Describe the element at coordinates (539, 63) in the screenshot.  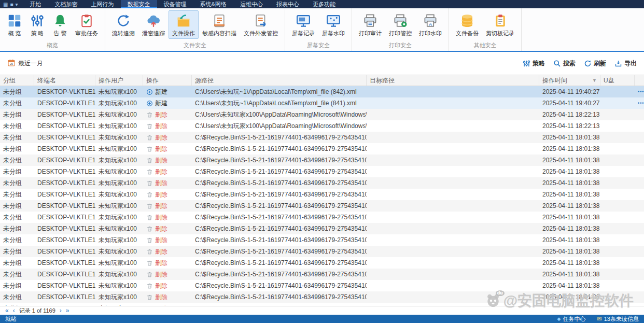
I see `toolbar-action-label: 策略` at that location.